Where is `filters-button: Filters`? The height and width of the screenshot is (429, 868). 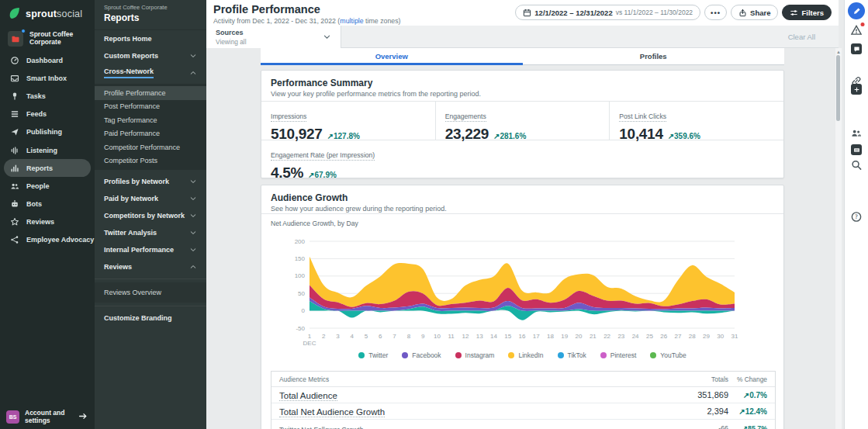
filters-button: Filters is located at coordinates (807, 12).